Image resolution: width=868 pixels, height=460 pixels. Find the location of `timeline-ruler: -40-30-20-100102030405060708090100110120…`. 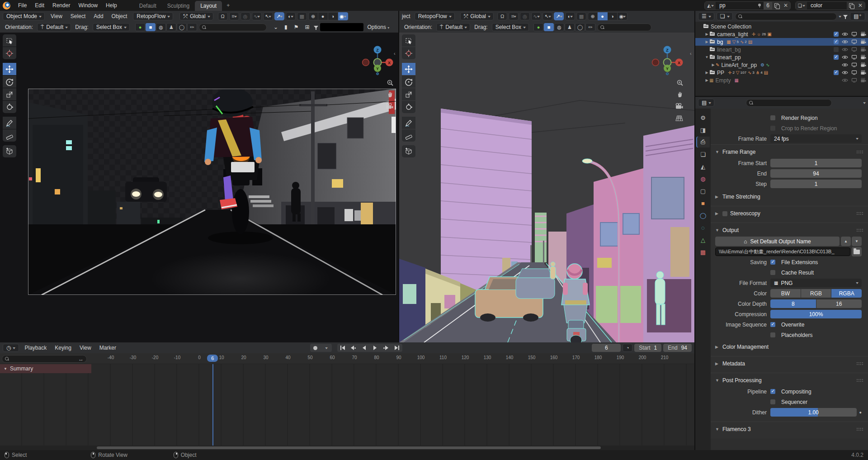

timeline-ruler: -40-30-20-100102030405060708090100110120… is located at coordinates (347, 359).